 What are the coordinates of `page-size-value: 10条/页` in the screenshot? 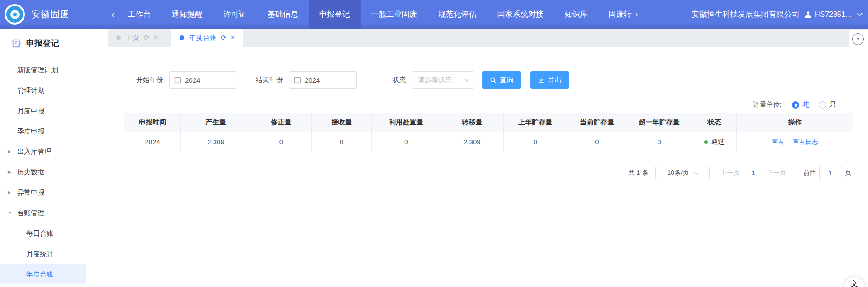 It's located at (678, 173).